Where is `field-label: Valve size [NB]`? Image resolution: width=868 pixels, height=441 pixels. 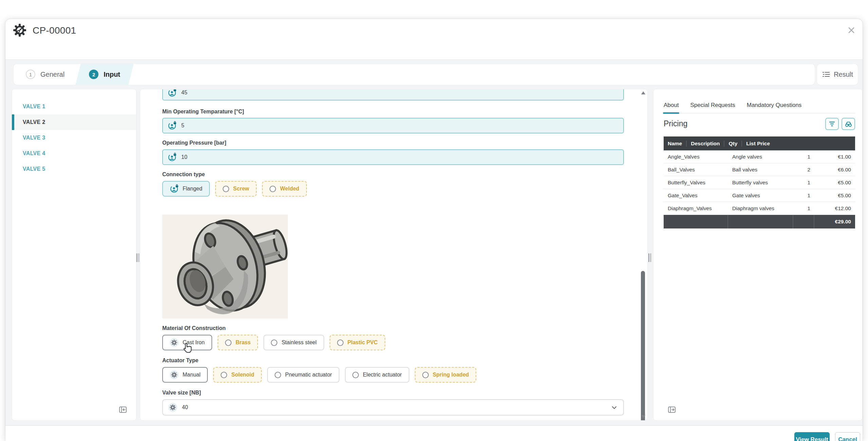
field-label: Valve size [NB] is located at coordinates (182, 393).